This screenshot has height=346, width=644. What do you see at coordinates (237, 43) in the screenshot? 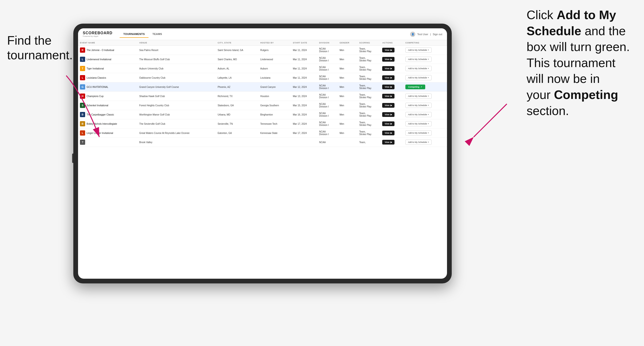
I see `col-city-state: CITY, STATE` at bounding box center [237, 43].